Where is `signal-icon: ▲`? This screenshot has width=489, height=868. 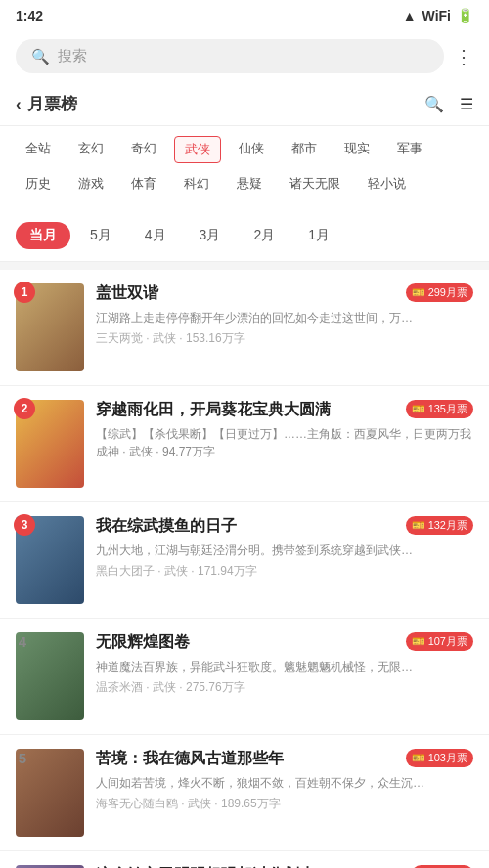 signal-icon: ▲ is located at coordinates (410, 16).